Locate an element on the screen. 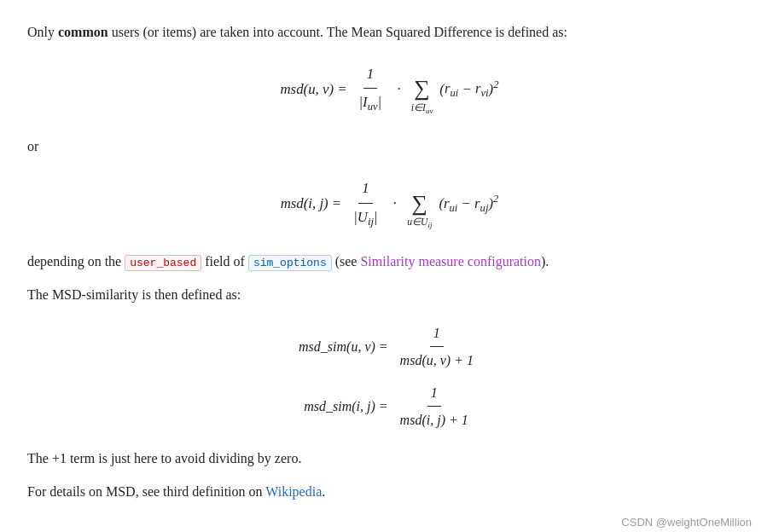  user-based-badge: user_based is located at coordinates (163, 263).